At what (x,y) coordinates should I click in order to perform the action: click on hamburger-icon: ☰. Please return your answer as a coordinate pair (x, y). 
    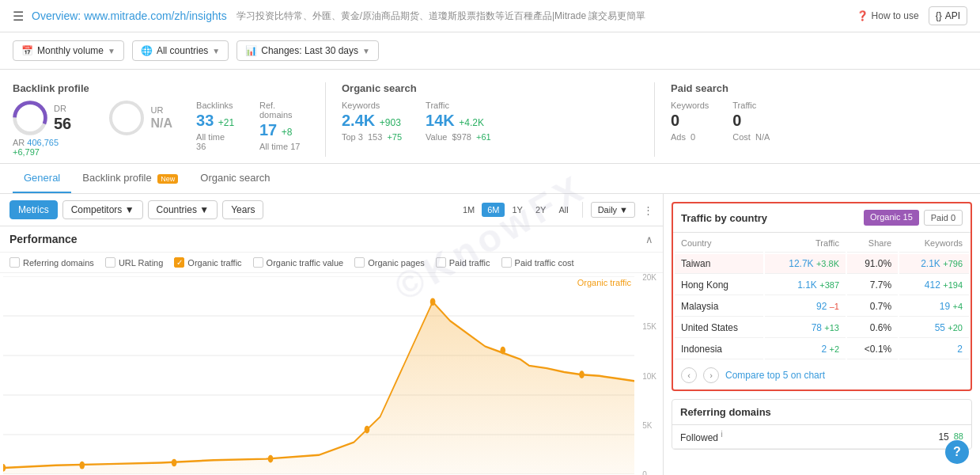
    Looking at the image, I should click on (18, 16).